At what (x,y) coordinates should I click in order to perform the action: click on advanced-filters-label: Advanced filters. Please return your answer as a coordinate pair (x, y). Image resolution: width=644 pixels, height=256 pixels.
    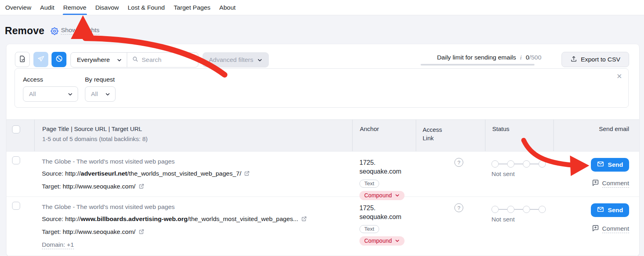
    Looking at the image, I should click on (231, 60).